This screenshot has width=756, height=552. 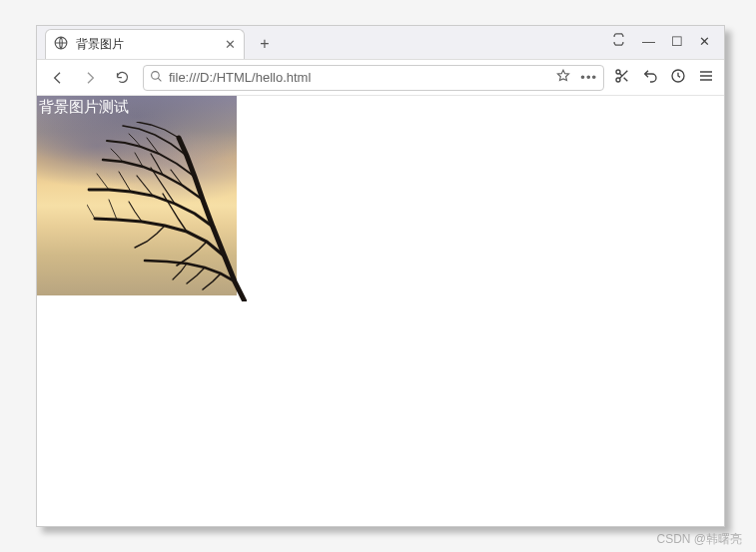 I want to click on minimize-button: —, so click(x=649, y=42).